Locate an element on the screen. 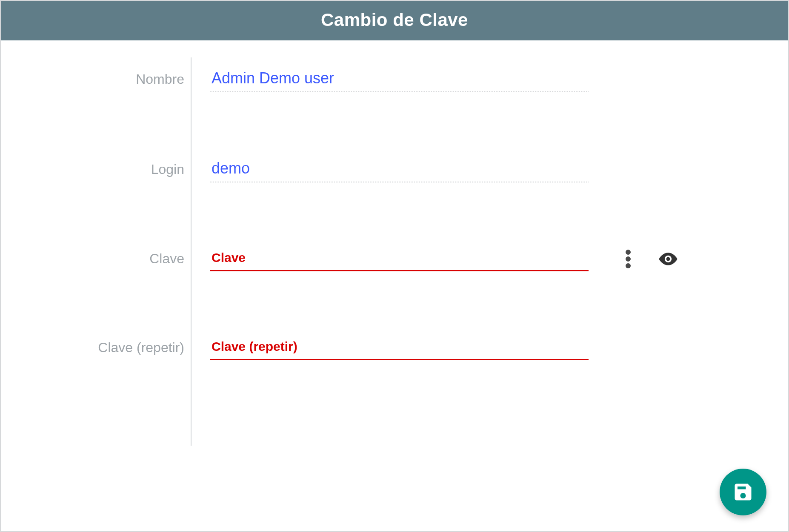 This screenshot has height=532, width=789. row-password-repeat: Clave (repetir) is located at coordinates (394, 348).